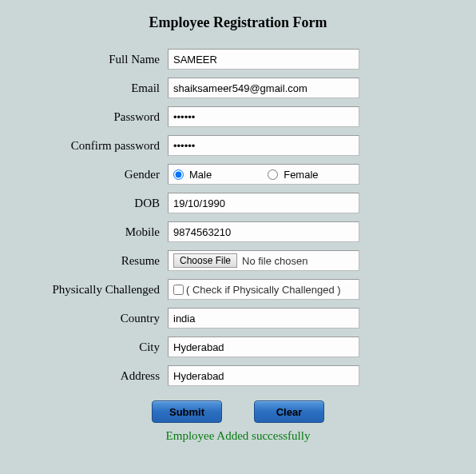 Image resolution: width=476 pixels, height=474 pixels. What do you see at coordinates (300, 174) in the screenshot?
I see `radio-female-text: Female` at bounding box center [300, 174].